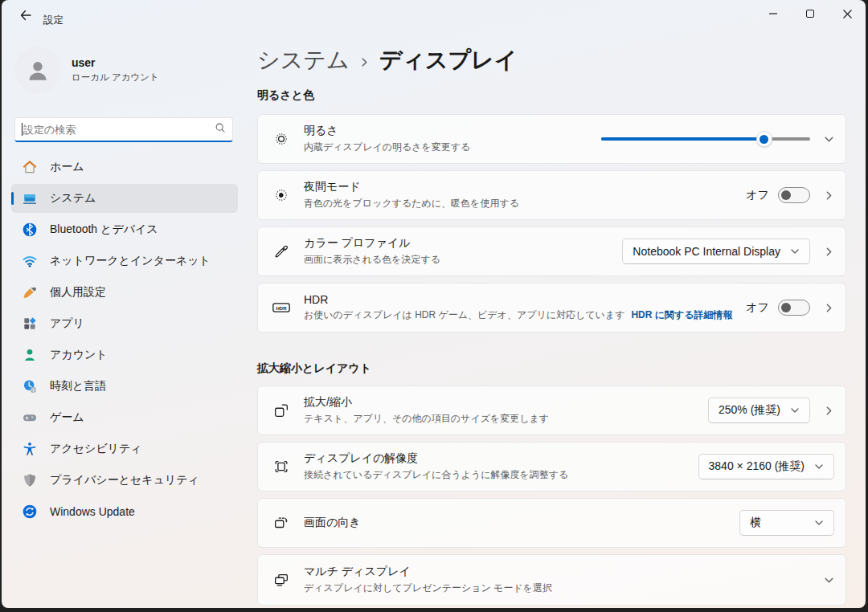  What do you see at coordinates (465, 315) in the screenshot?
I see `row-subtitle: お使いのディスプレイは HDR ゲーム、ビデオ、アプリに対応しています` at bounding box center [465, 315].